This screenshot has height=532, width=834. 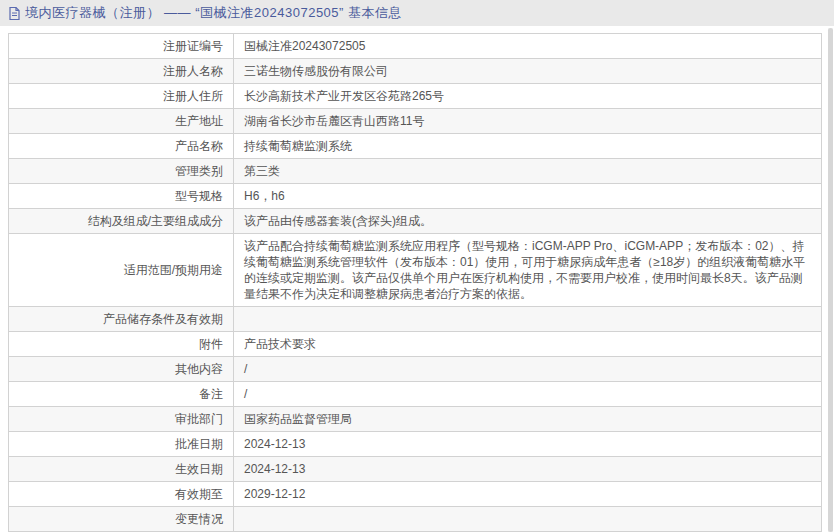 I want to click on table-row: 结构及组成/主要组成成分该产品由传感器套装(含探头)组成。, so click(x=416, y=222).